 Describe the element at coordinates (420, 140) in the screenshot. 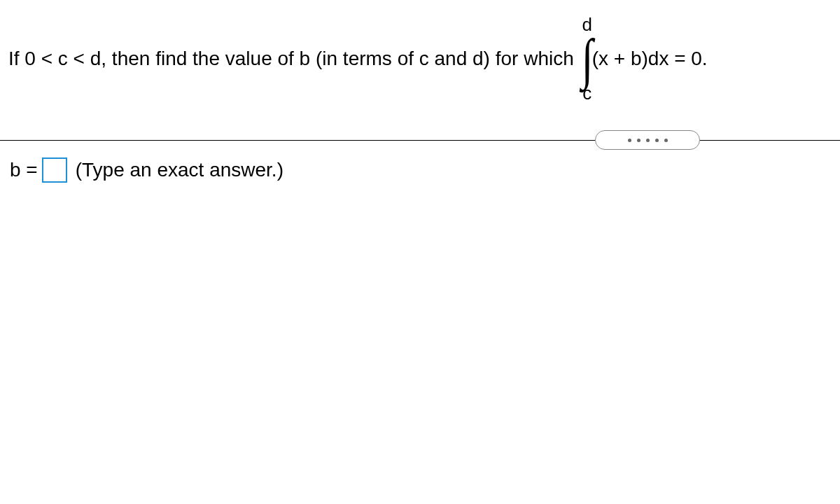

I see `horizontal-divider` at that location.